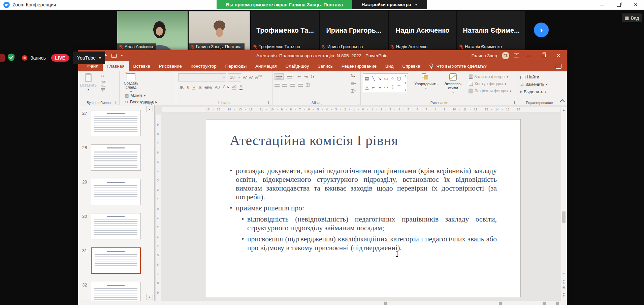 This screenshot has width=644, height=305. I want to click on tab-Анимация: Анимация, so click(266, 66).